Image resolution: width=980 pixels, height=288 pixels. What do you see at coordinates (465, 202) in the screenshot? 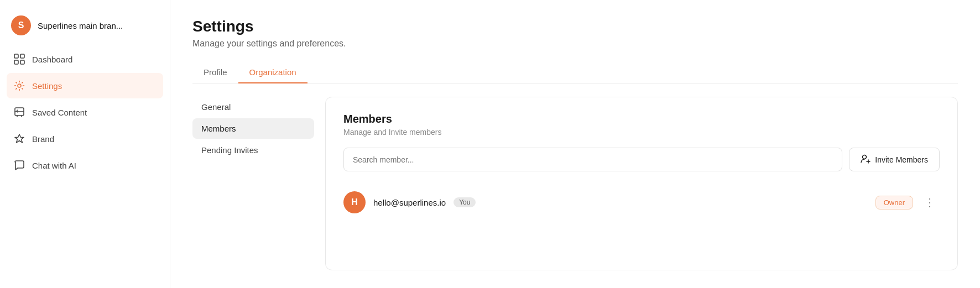
I see `you-badge: You` at bounding box center [465, 202].